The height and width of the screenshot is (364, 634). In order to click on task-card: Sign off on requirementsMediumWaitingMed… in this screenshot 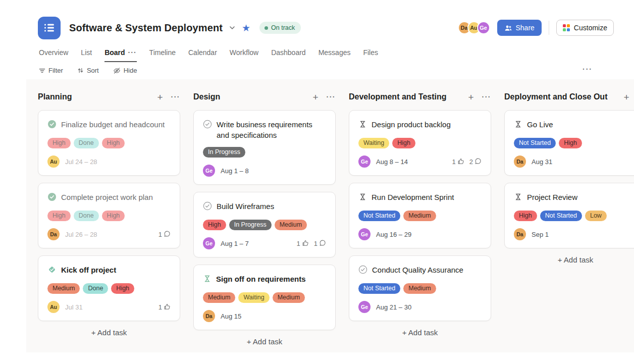, I will do `click(265, 297)`.